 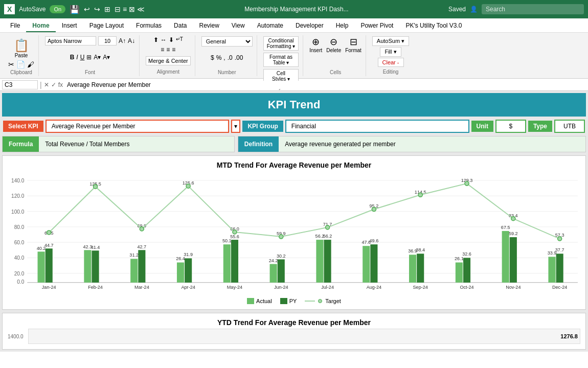 I want to click on mtd-chart-title: MTD Trend For Average Revenue per Member, so click(x=294, y=165).